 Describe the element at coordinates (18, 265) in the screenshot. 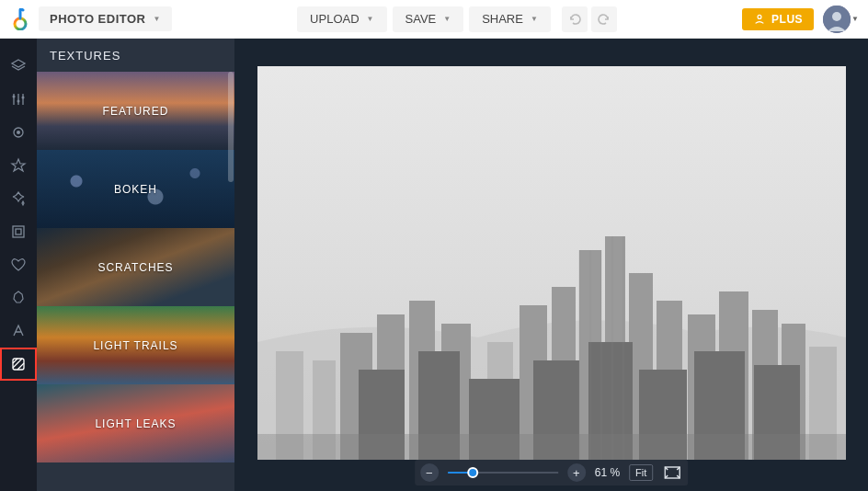

I see `tool-rail` at that location.